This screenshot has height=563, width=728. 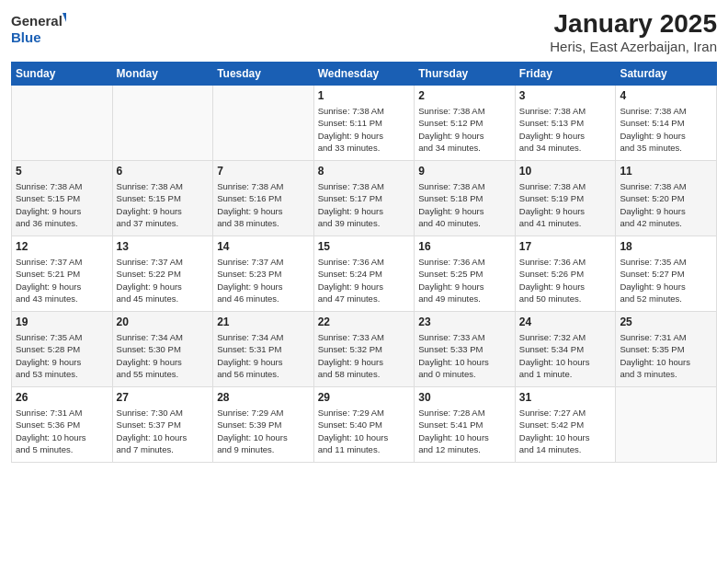 I want to click on table-row: 24Sunrise: 7:32 AM Sunset: 5:34 PM Dayli…, so click(x=565, y=350).